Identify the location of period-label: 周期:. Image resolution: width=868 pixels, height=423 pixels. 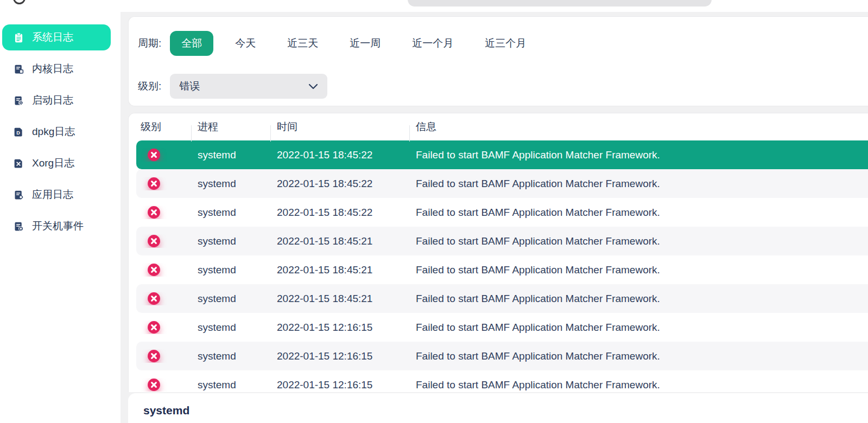
(150, 43).